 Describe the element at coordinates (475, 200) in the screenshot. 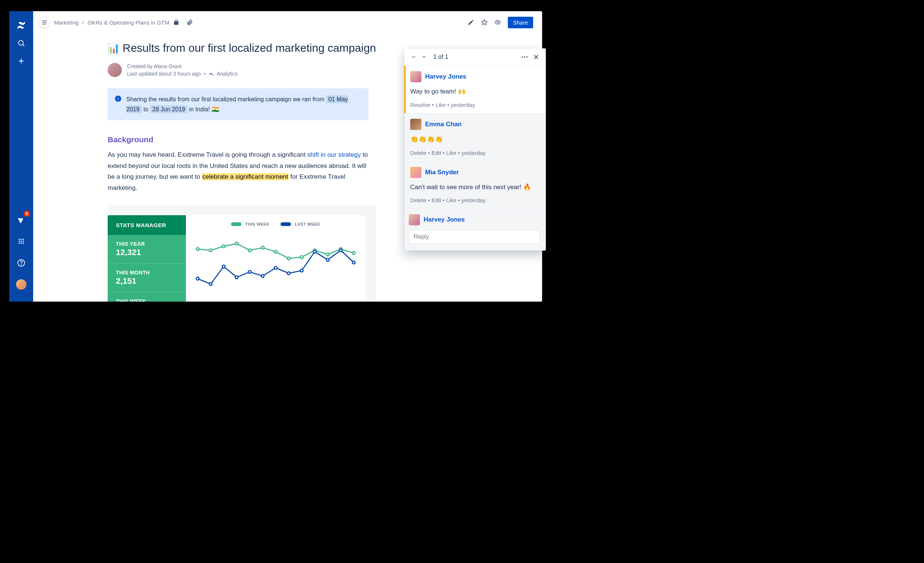

I see `comment-actions: Delete • Edit • Like • yesterday` at that location.